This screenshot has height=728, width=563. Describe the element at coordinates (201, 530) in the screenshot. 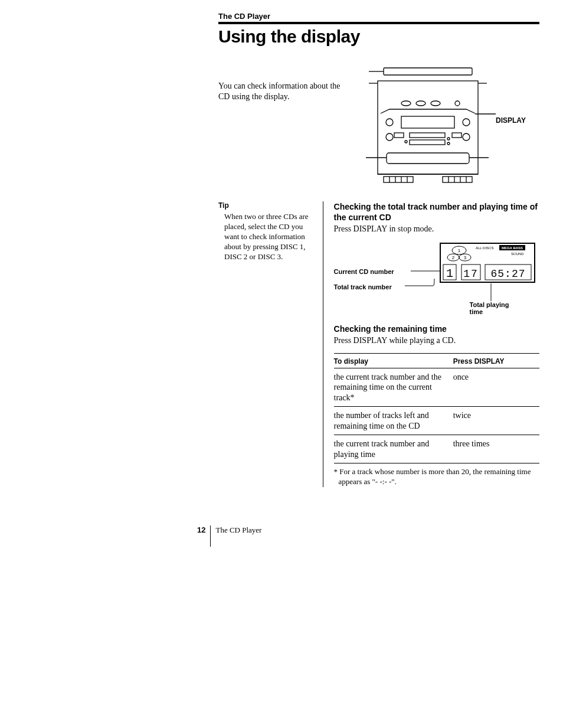

I see `page-number: 12` at that location.